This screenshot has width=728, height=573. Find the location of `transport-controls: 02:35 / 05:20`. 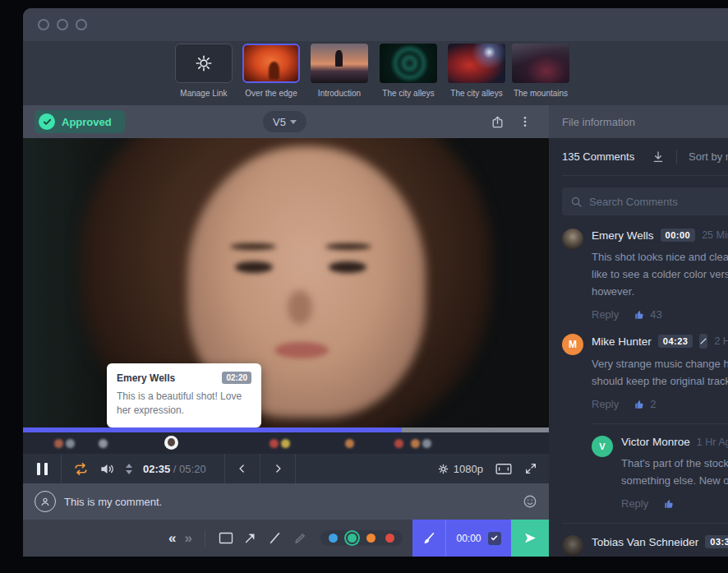

transport-controls: 02:35 / 05:20 is located at coordinates (286, 469).